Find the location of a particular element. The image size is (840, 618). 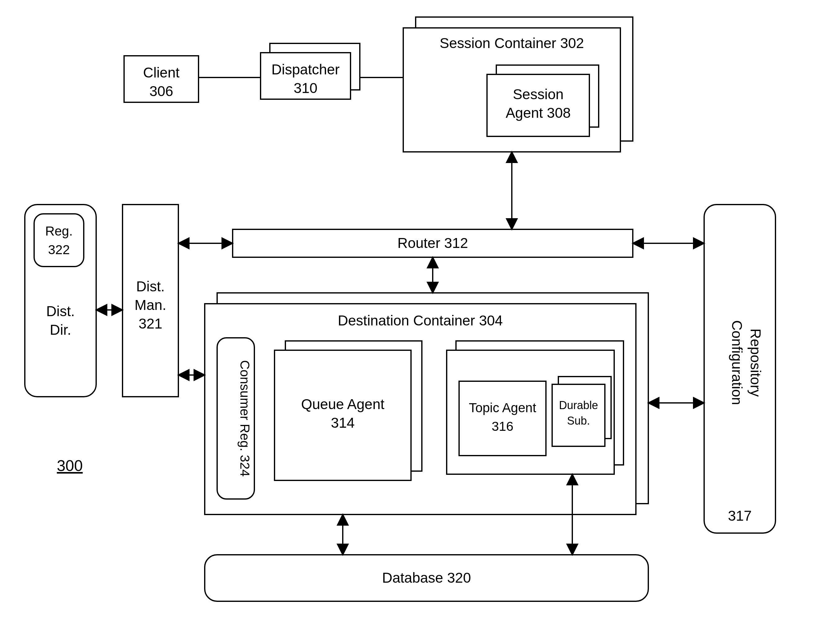

dist-dir-label2: Dir. is located at coordinates (61, 330).